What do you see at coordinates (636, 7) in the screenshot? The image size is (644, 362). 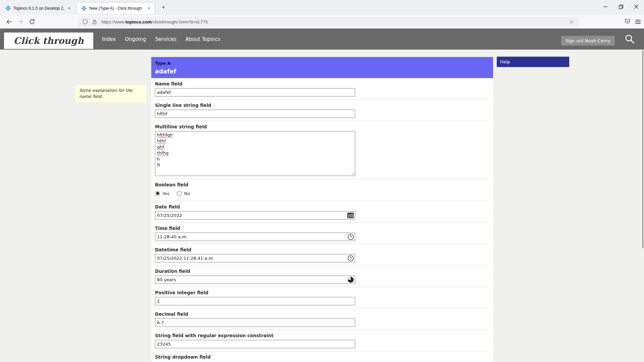 I see `window-close-button` at bounding box center [636, 7].